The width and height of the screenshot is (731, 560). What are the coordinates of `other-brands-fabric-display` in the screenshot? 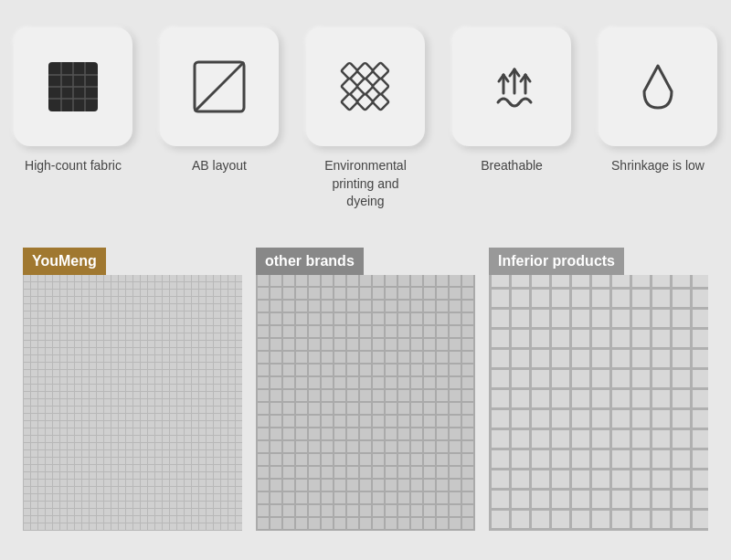 It's located at (366, 403).